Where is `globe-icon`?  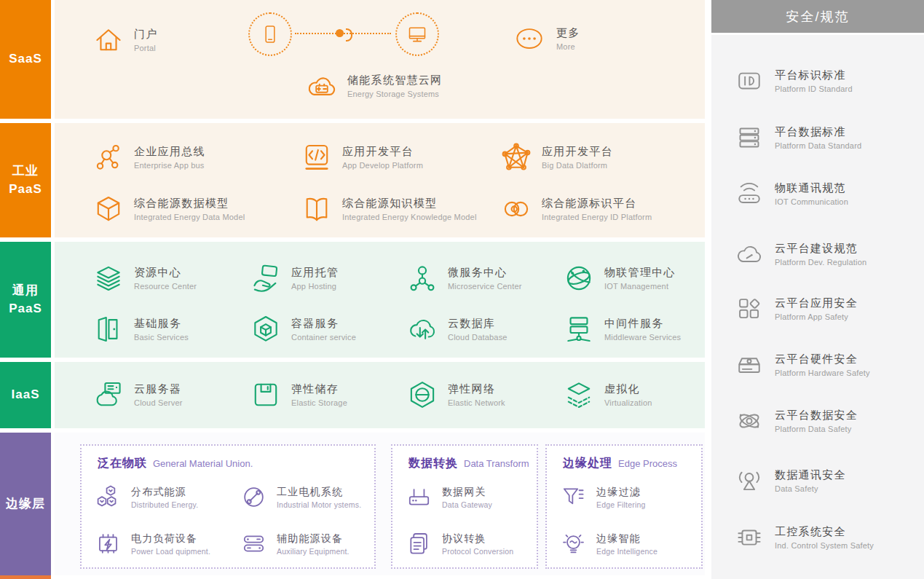
globe-icon is located at coordinates (579, 278).